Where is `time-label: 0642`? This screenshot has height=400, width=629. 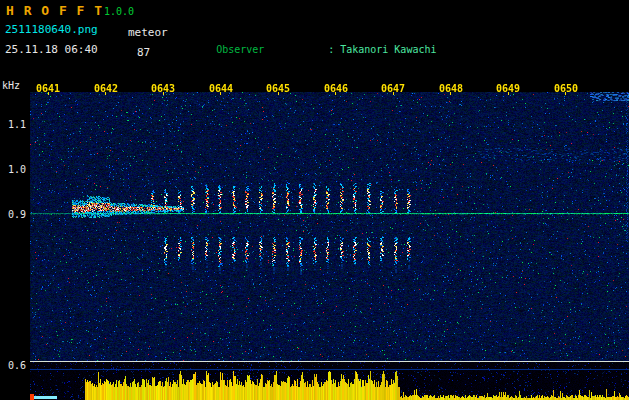 time-label: 0642 is located at coordinates (106, 88).